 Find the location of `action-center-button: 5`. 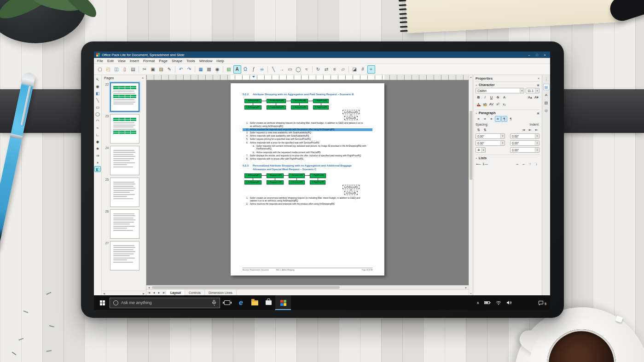

action-center-button: 5 is located at coordinates (542, 303).